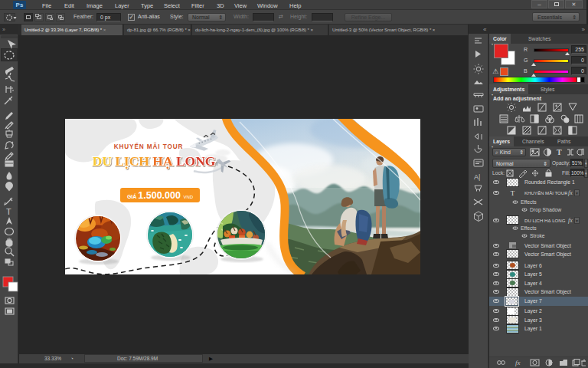 This screenshot has width=588, height=368. I want to click on svg-text: A|, so click(477, 177).